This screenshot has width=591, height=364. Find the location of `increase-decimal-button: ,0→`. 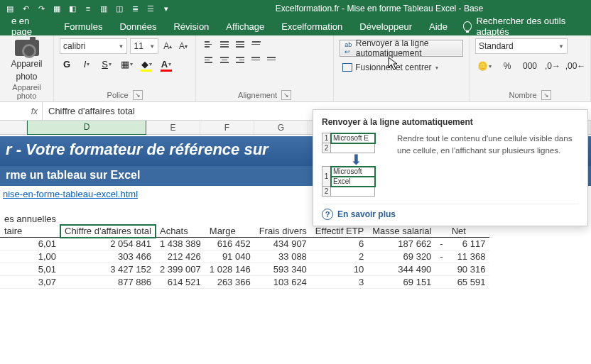

increase-decimal-button: ,0→ is located at coordinates (553, 66).